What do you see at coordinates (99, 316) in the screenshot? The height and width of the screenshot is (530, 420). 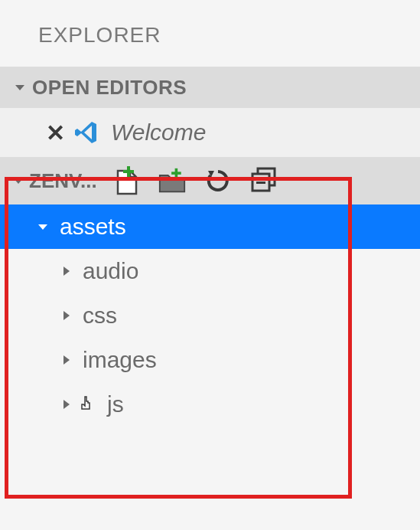 I see `folder-label: css` at bounding box center [99, 316].